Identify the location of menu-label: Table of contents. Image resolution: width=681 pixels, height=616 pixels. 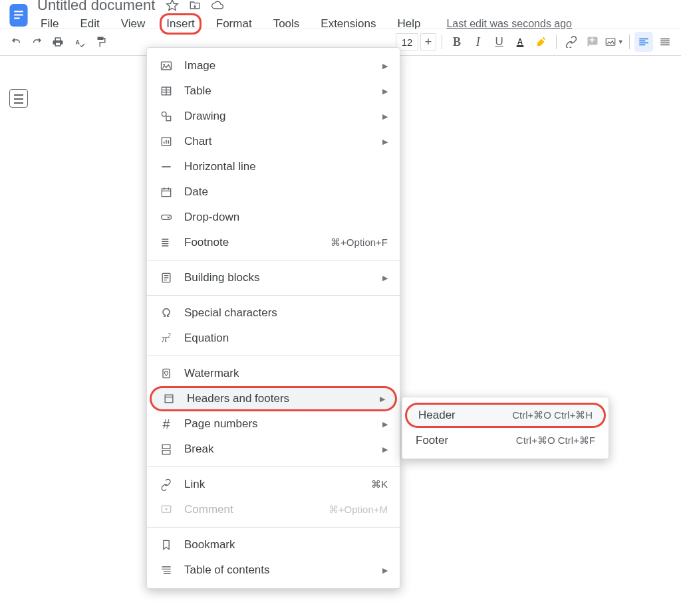
(275, 570).